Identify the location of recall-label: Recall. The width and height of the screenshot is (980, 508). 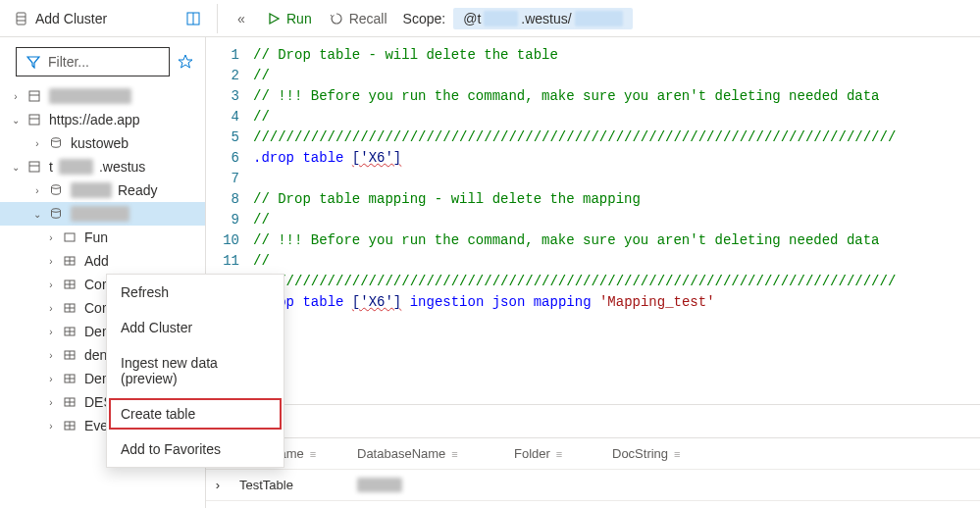
(369, 19).